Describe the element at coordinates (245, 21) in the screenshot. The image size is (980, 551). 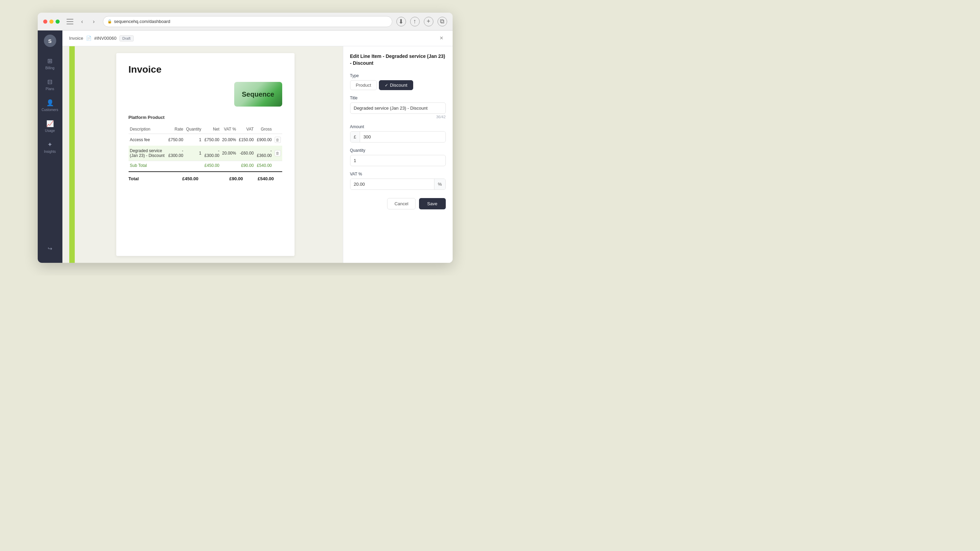
I see `browser-chrome: ‹ › 🔒 sequencehq.com/dashboard ⬇ ↑ + ⧉` at that location.